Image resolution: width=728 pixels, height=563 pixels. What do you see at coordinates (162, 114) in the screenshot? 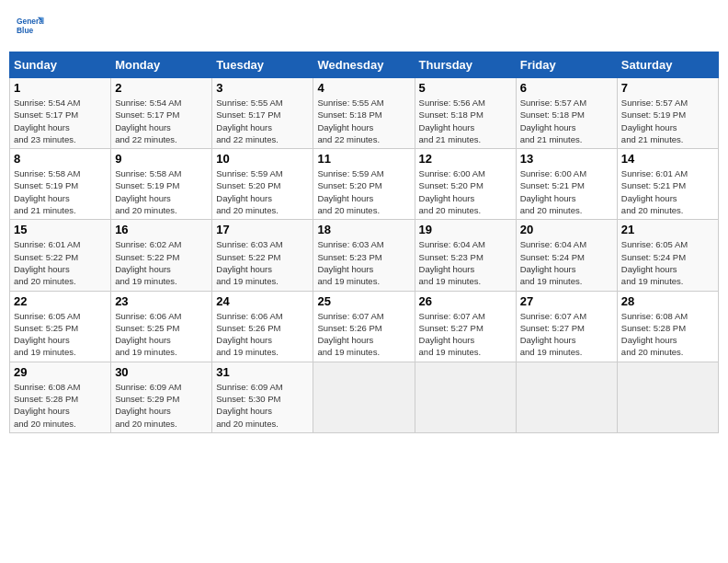
I see `calendar-day-cell: 2Sunrise: 5:54 AMSunset: 5:17 PMDaylight…` at bounding box center [162, 114].